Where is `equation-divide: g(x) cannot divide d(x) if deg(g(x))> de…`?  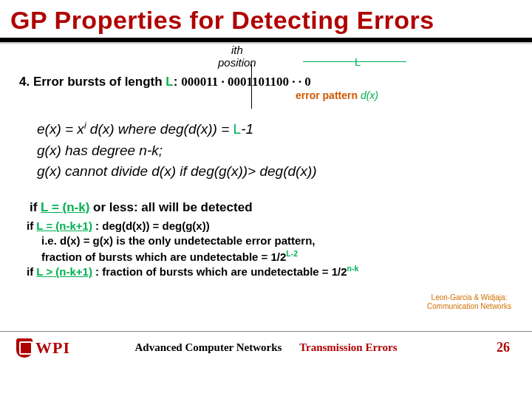 equation-divide: g(x) cannot divide d(x) if deg(g(x))> de… is located at coordinates (177, 171).